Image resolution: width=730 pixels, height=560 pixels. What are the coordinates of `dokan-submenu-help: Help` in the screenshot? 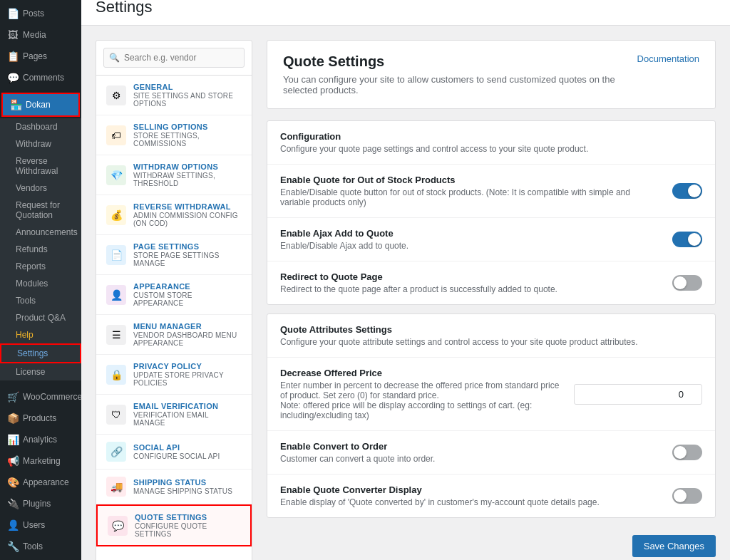 It's located at (41, 335).